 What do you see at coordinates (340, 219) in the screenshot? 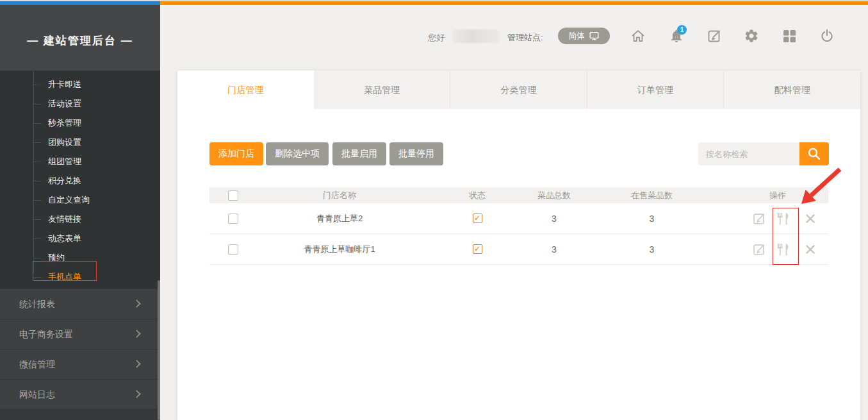
I see `store-name: 青青原上草2` at bounding box center [340, 219].